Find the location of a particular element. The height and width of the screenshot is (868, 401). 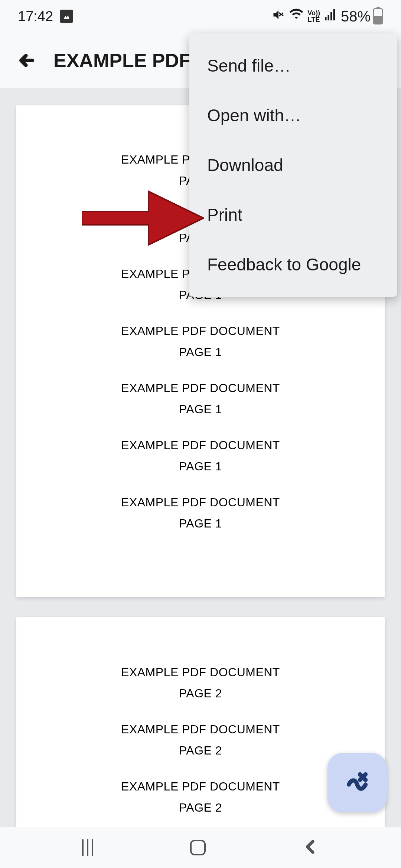

mute-icon is located at coordinates (278, 16).